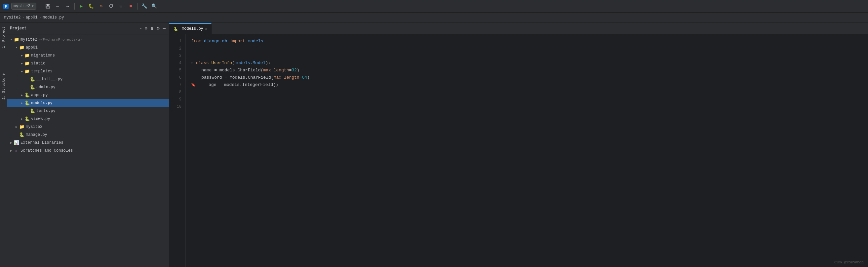 The width and height of the screenshot is (868, 267). Describe the element at coordinates (152, 28) in the screenshot. I see `scroll-icon: ⇅` at that location.